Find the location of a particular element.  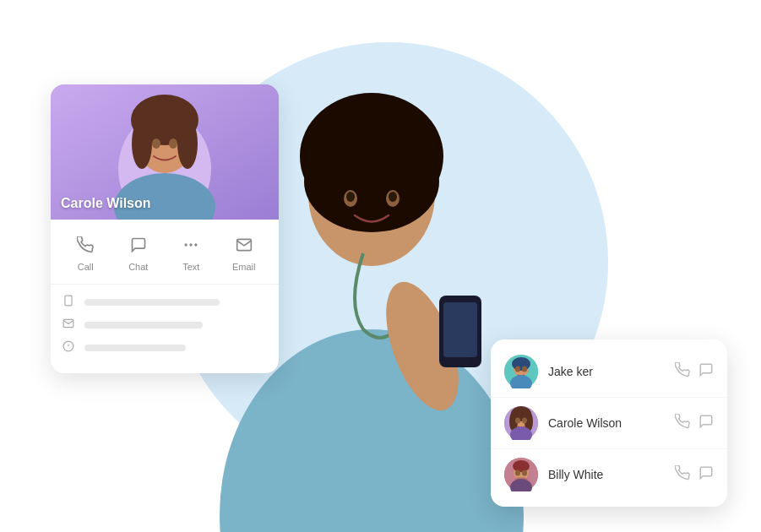

contact-name-jake: Jake ker is located at coordinates (606, 372).